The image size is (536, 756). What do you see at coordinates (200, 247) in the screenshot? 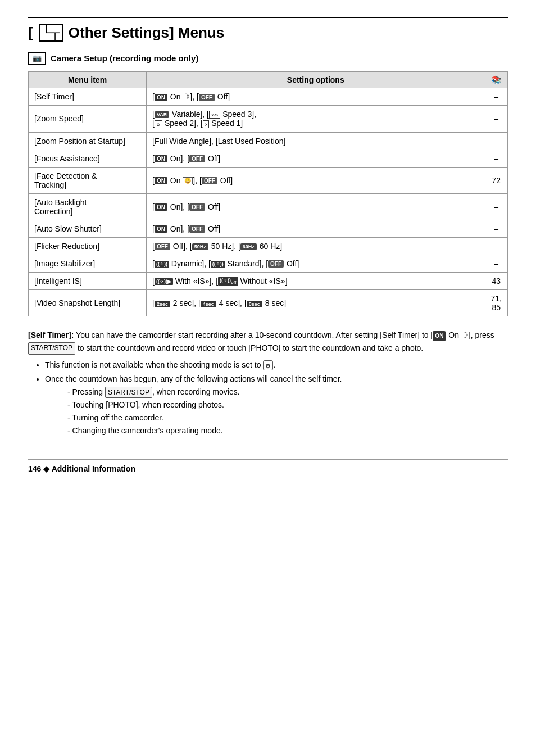
I see `50hz-badge: 50Hz` at bounding box center [200, 247].